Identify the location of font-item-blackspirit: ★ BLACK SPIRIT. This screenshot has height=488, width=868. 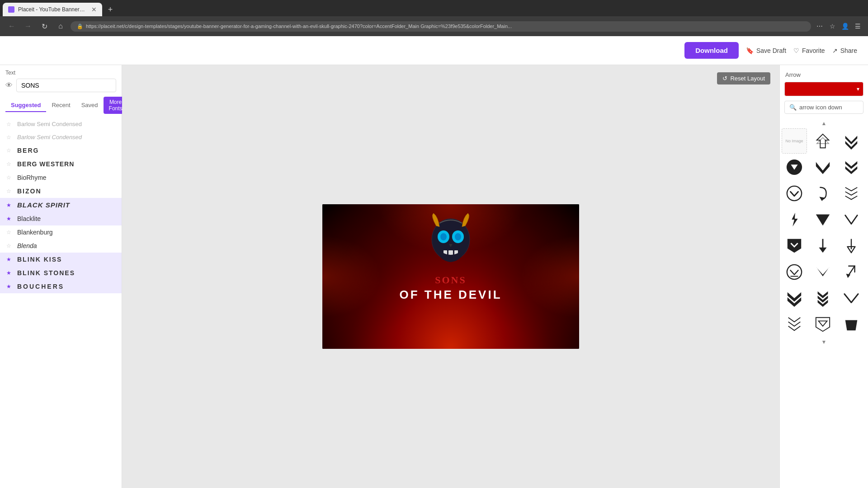
(61, 205).